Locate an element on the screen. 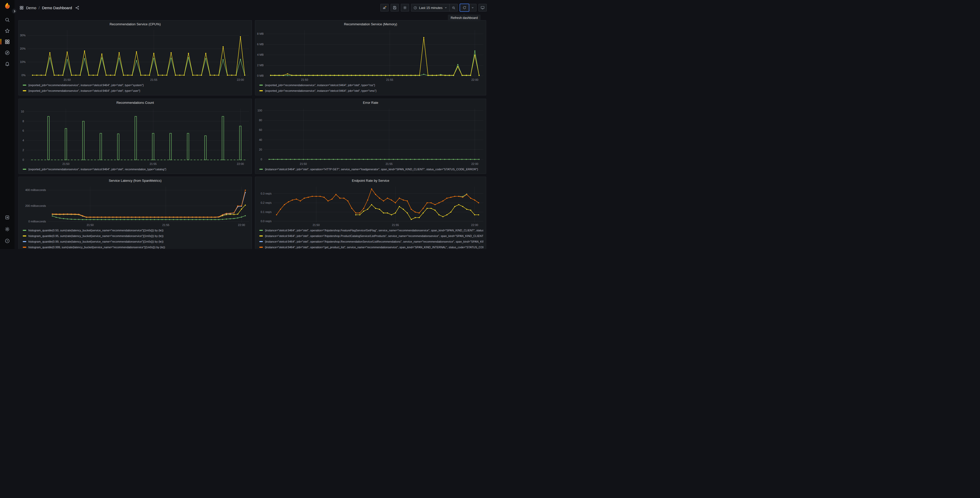 This screenshot has width=980, height=498. svg-text: 22:00 is located at coordinates (475, 80).